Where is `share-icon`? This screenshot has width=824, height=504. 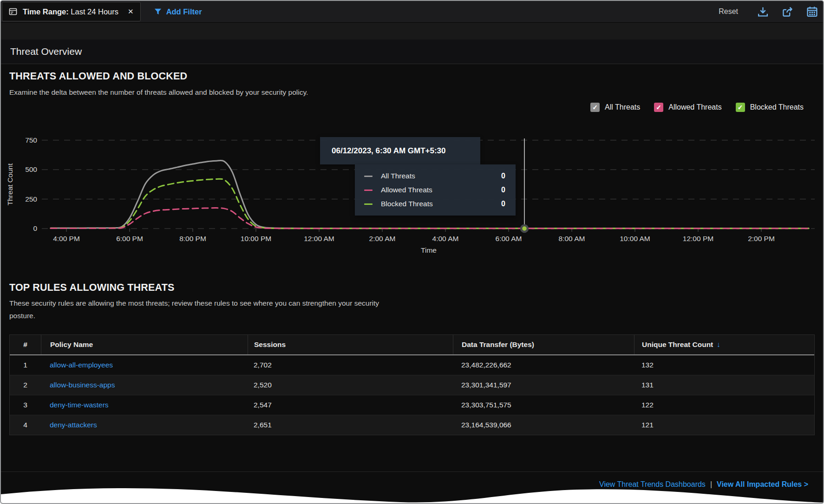
share-icon is located at coordinates (788, 12).